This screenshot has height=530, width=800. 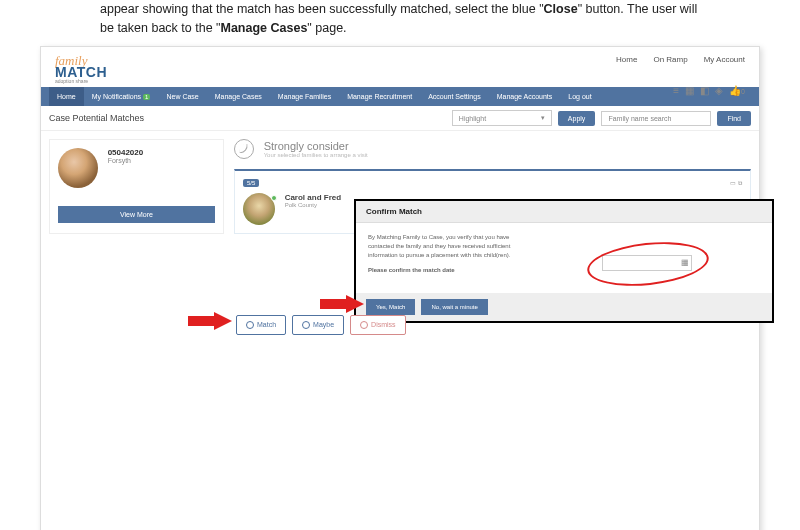 I want to click on family-search-input: Family name search, so click(x=656, y=118).